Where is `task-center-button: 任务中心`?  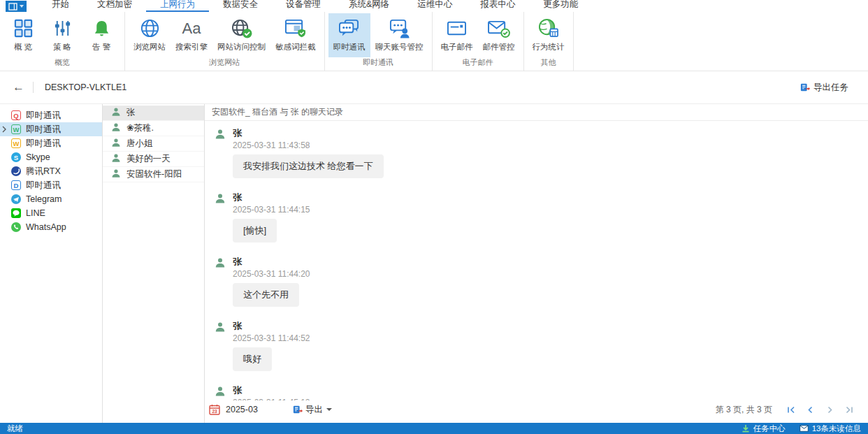 task-center-button: 任务中心 is located at coordinates (763, 429).